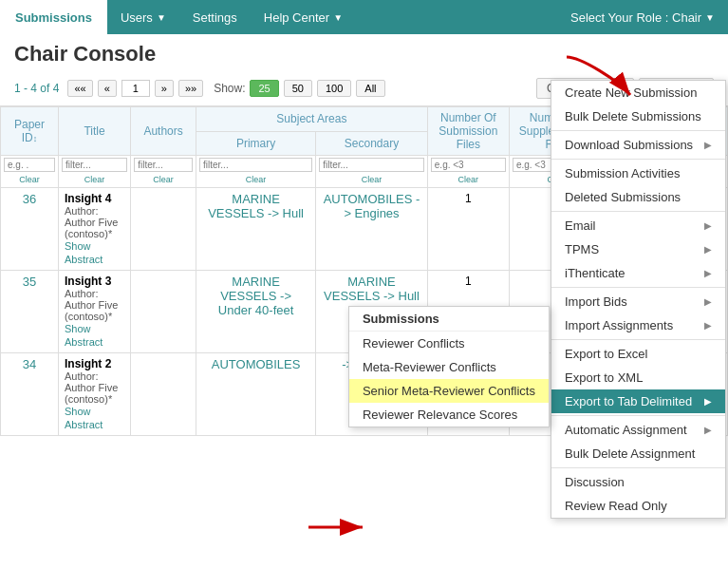  What do you see at coordinates (449, 391) in the screenshot?
I see `tpms-senior-meta-reviewer-conflicts: Senior Meta-Reviewer Conflicts` at bounding box center [449, 391].